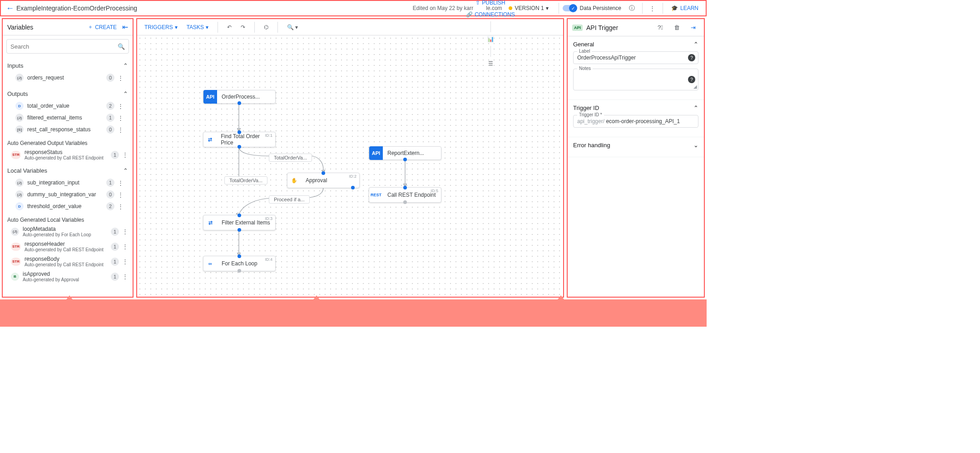  I want to click on zoom-dropdown: 🔍 ▾, so click(292, 27).